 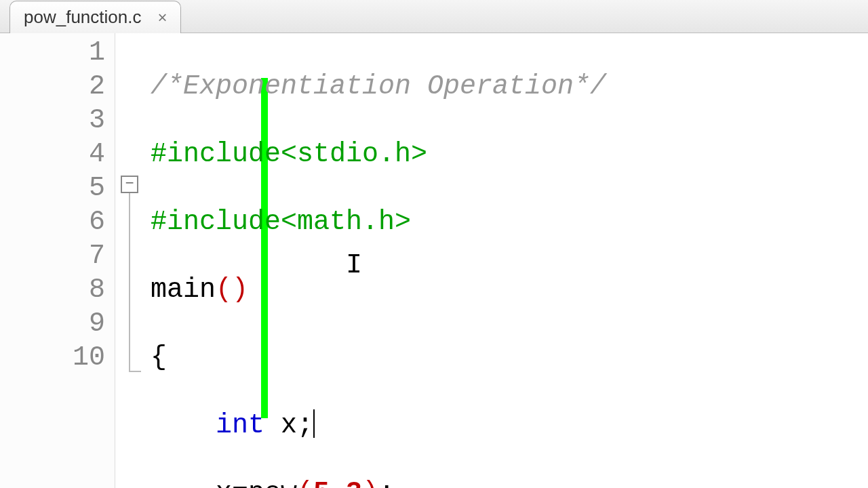 I want to click on code-line: x=pow(5,3);, so click(x=509, y=483).